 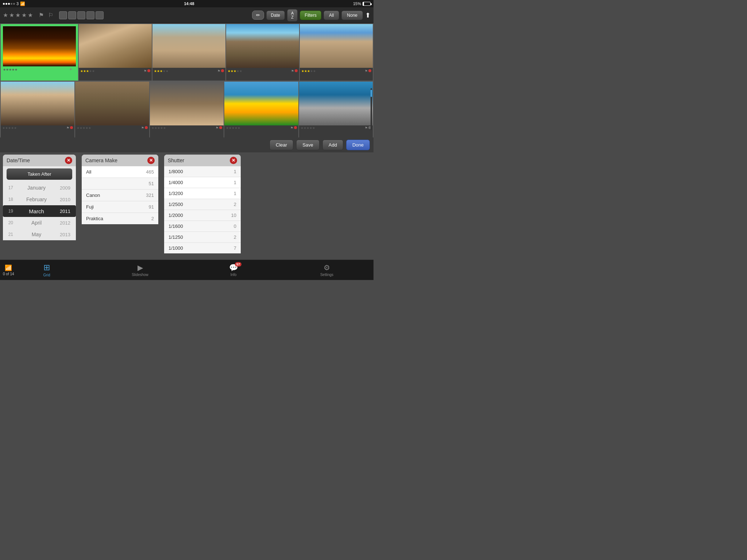 What do you see at coordinates (202, 248) in the screenshot?
I see `shutter-item-1000: 1/10007` at bounding box center [202, 248].